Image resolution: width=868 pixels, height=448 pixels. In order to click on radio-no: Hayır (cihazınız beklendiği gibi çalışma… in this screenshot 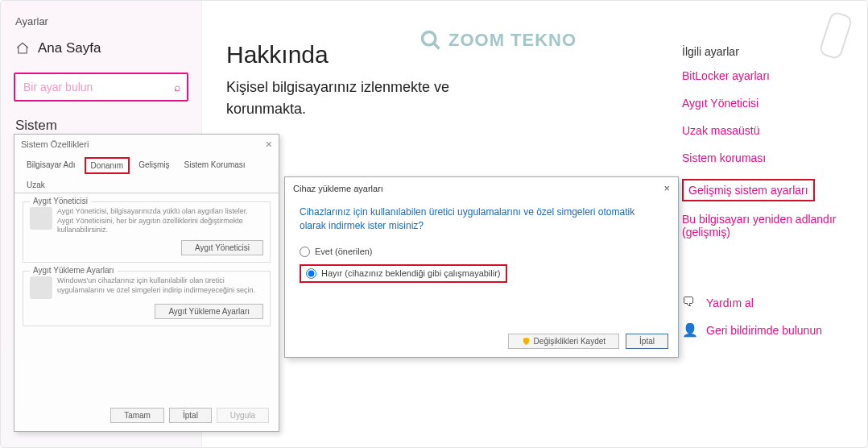, I will do `click(403, 274)`.